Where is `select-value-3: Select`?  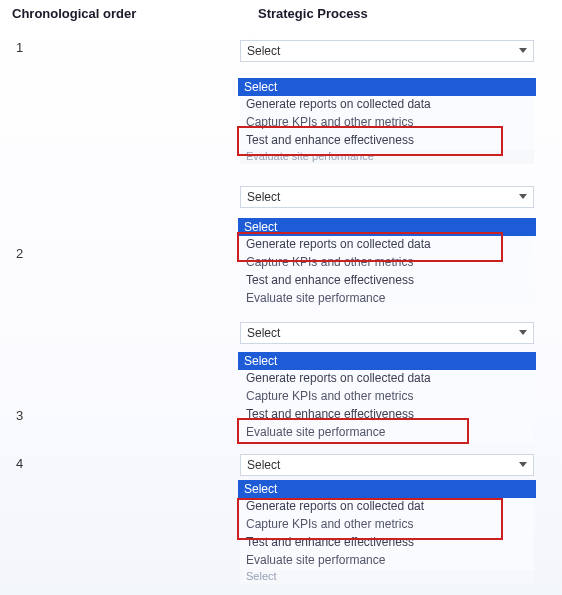
select-value-3: Select is located at coordinates (264, 333).